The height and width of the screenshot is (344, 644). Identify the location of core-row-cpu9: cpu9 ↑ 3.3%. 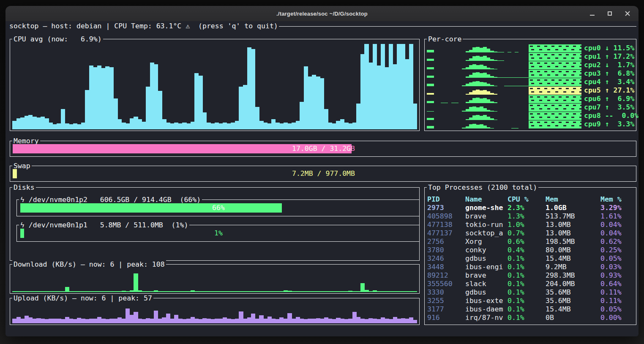
(531, 124).